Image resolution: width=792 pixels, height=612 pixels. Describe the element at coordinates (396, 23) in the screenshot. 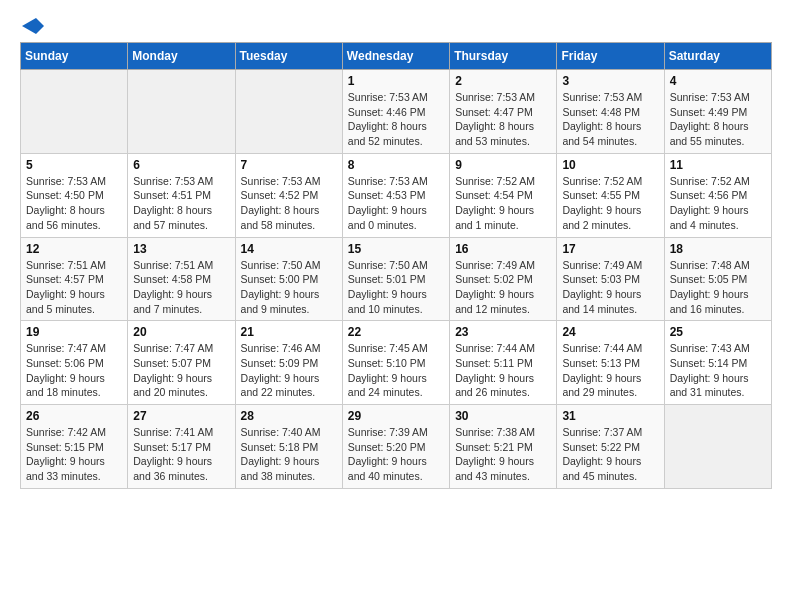

I see `page-header` at that location.